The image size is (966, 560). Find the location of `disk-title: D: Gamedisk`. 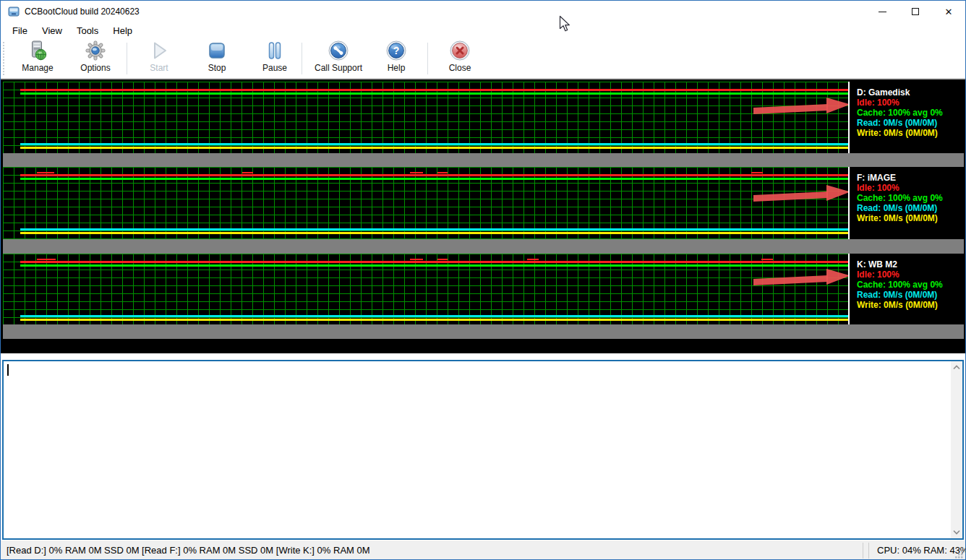

disk-title: D: Gamedisk is located at coordinates (910, 92).